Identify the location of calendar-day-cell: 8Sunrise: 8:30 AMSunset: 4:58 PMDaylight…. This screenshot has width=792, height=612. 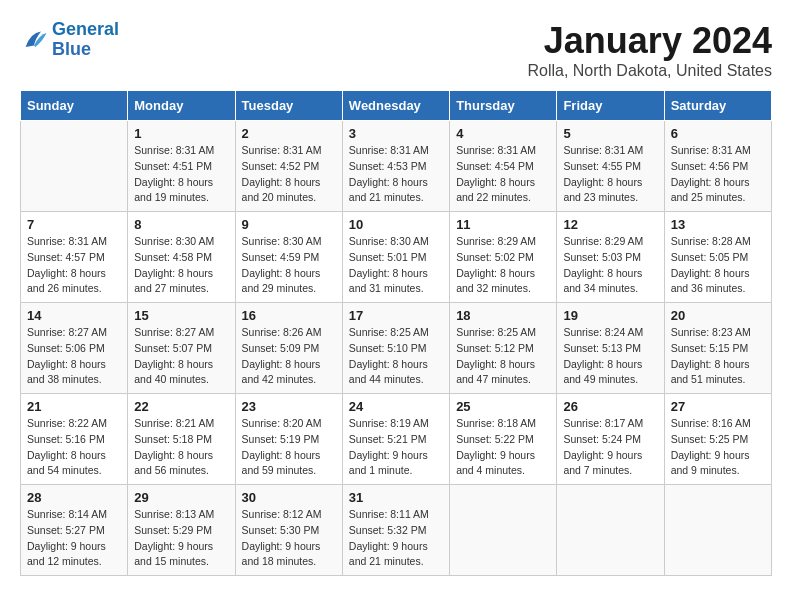
(182, 258).